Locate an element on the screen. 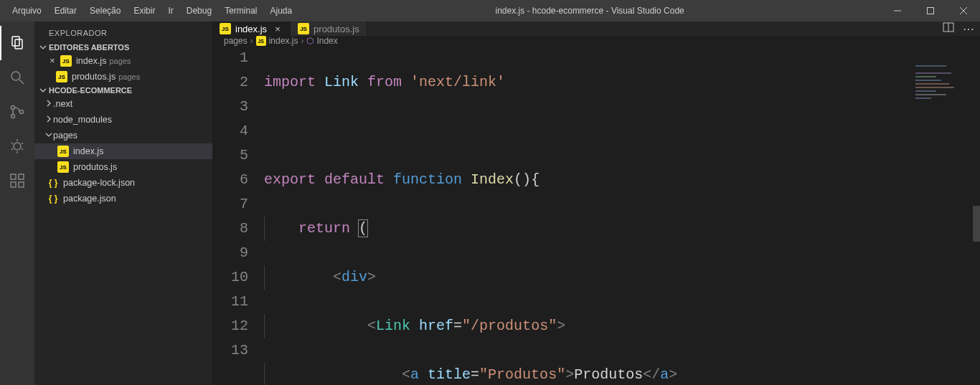  menu-debug: Debug is located at coordinates (199, 11).